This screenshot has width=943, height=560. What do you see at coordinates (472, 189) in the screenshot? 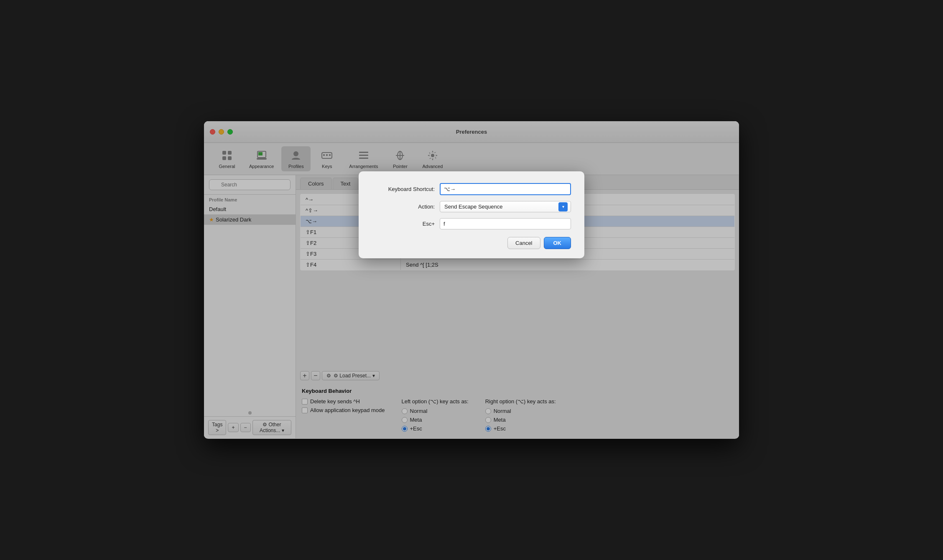
I see `shortcut-row: Keyboard Shortcut:` at bounding box center [472, 189].